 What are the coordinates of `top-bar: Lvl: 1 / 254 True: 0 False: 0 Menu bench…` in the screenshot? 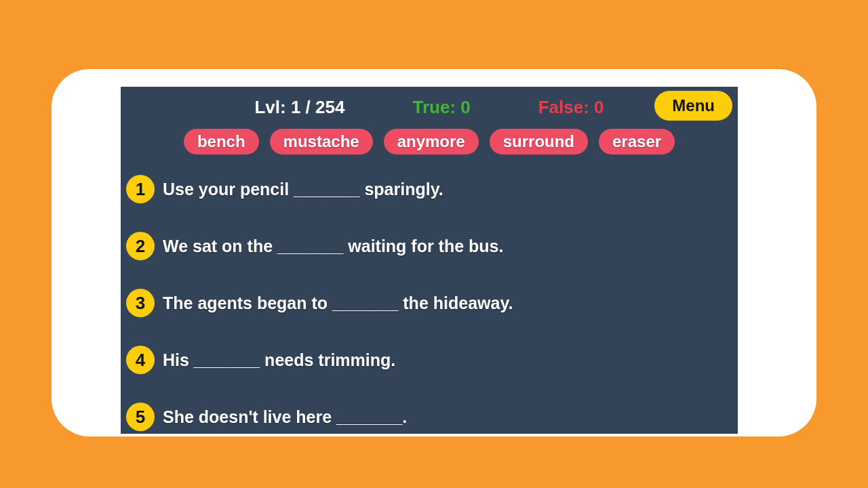 It's located at (429, 121).